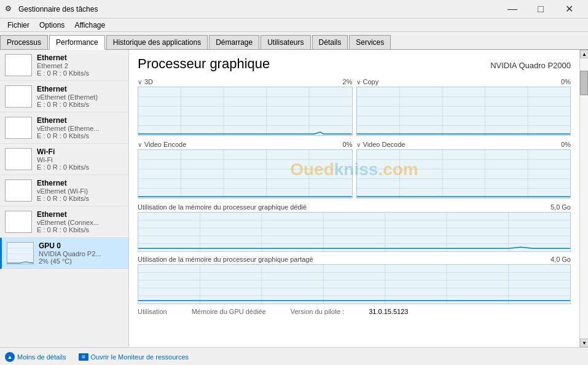 Image resolution: width=588 pixels, height=365 pixels. What do you see at coordinates (541, 9) in the screenshot?
I see `maximize-button: □` at bounding box center [541, 9].